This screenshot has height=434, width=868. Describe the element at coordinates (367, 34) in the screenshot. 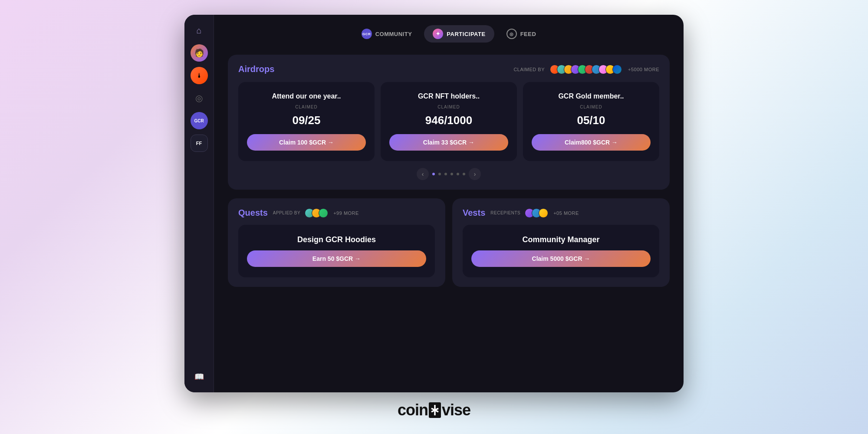

I see `community-tab-icon: GCR` at that location.